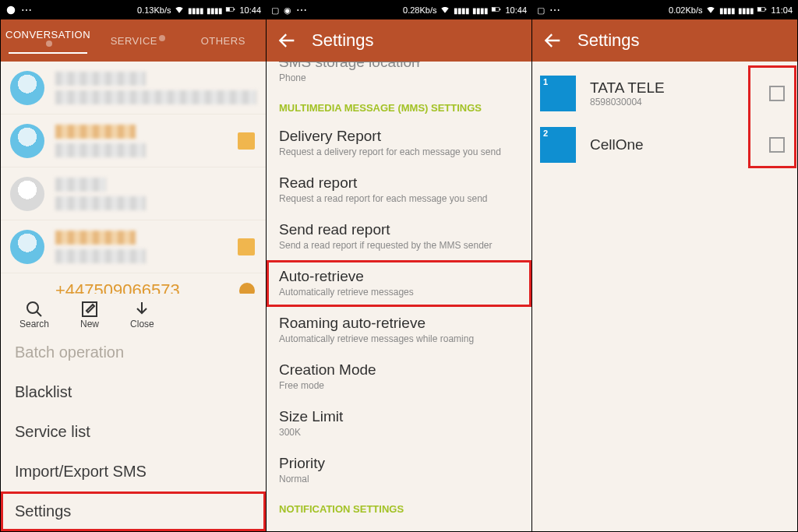 The height and width of the screenshot is (532, 798). What do you see at coordinates (133, 432) in the screenshot?
I see `menu-service-list: Service list` at bounding box center [133, 432].